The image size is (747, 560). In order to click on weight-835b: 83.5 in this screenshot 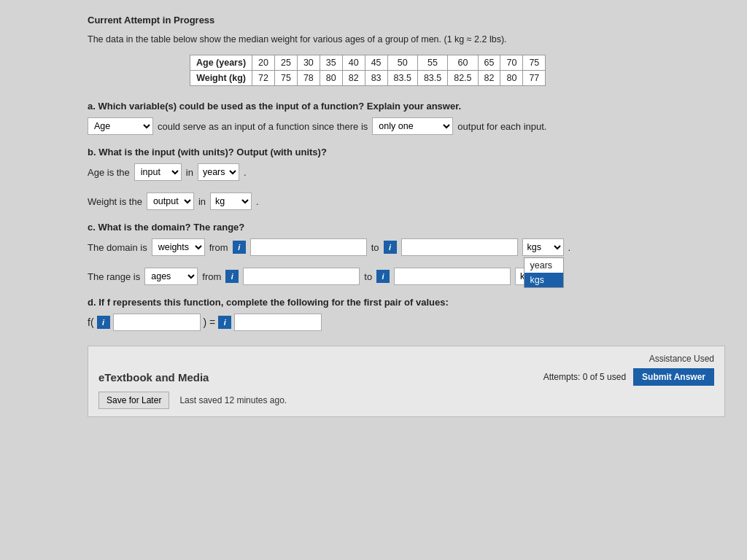, I will do `click(432, 79)`.